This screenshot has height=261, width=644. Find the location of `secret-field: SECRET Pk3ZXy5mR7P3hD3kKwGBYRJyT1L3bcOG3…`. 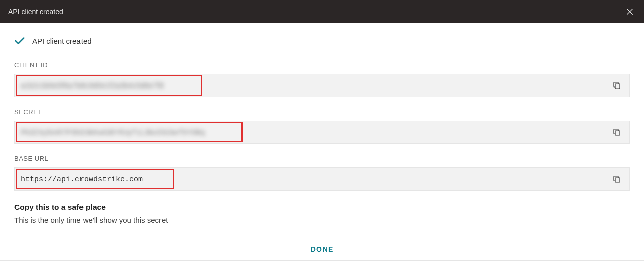

secret-field: SECRET Pk3ZXy5mR7P3hD3kKwGBYRJyT1L3bcOG3… is located at coordinates (322, 126).